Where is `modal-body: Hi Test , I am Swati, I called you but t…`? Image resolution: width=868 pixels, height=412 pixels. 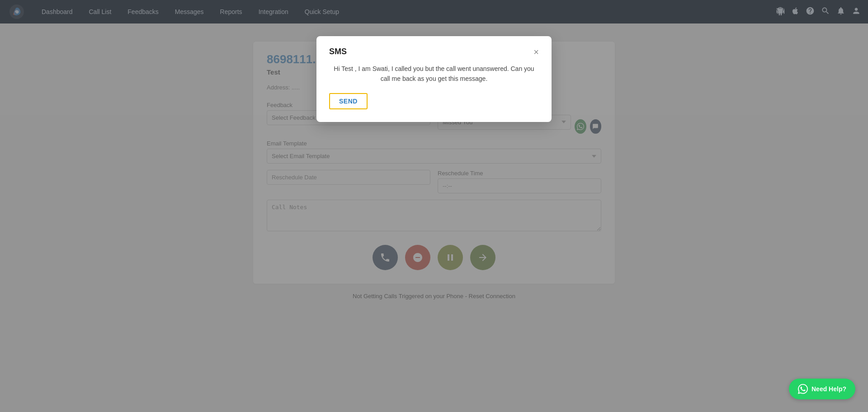 modal-body: Hi Test , I am Swati, I called you but t… is located at coordinates (434, 74).